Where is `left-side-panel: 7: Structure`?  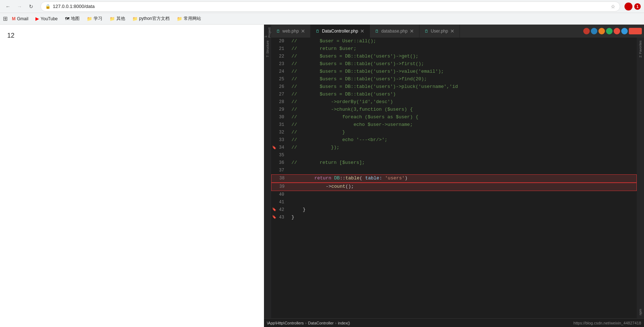 left-side-panel: 7: Structure is located at coordinates (268, 178).